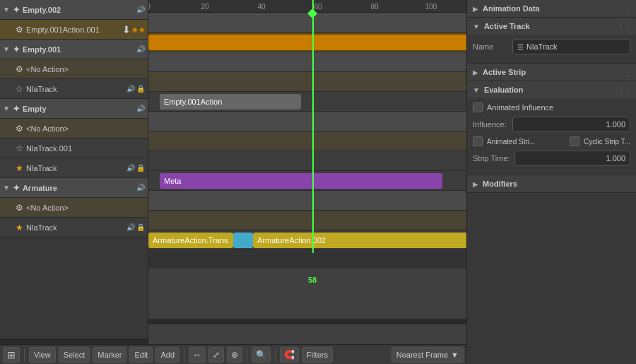  What do you see at coordinates (73, 168) in the screenshot?
I see `track-label-nlatrack-meta: ★ NlaTrack 🔊 🔒` at bounding box center [73, 168].